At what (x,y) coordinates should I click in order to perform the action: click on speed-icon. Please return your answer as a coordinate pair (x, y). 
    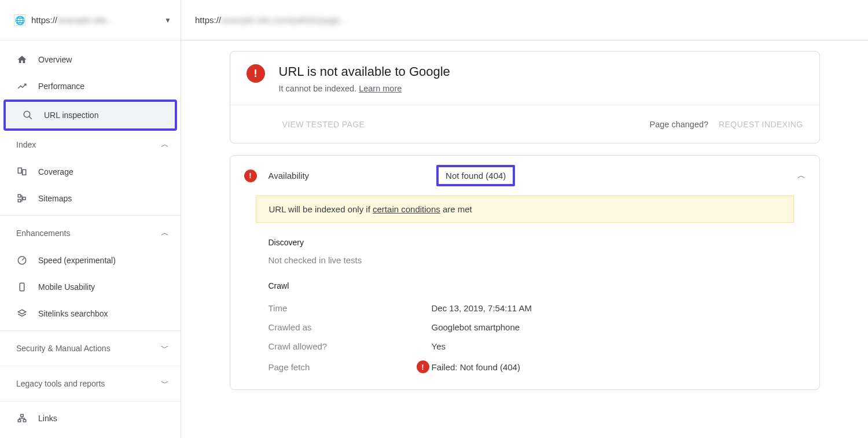
    Looking at the image, I should click on (22, 260).